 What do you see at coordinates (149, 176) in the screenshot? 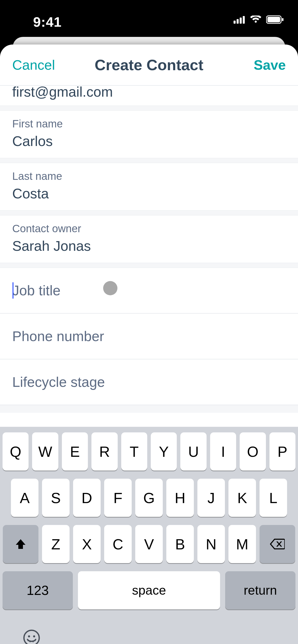
I see `last-name-label: Last name` at bounding box center [149, 176].